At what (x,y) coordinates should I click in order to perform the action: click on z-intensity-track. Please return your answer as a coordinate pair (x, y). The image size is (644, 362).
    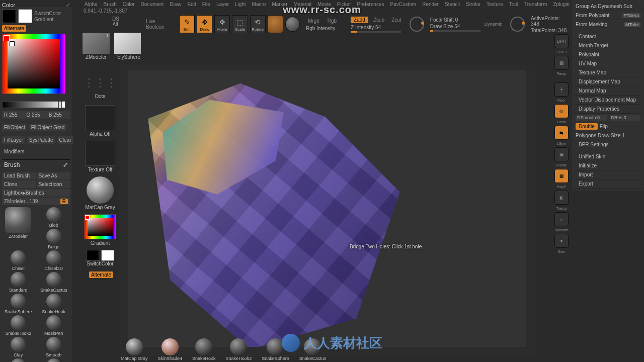
    Looking at the image, I should click on (376, 32).